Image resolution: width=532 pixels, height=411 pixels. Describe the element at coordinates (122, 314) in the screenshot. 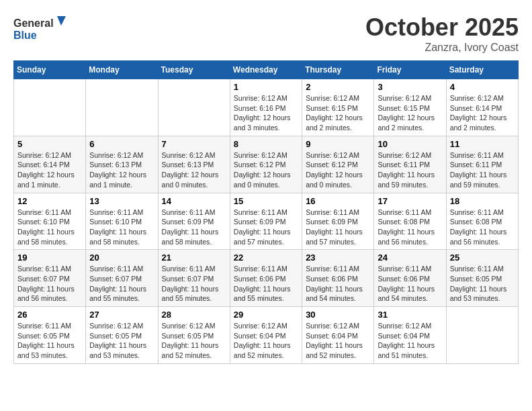

I see `day-number: 27` at that location.